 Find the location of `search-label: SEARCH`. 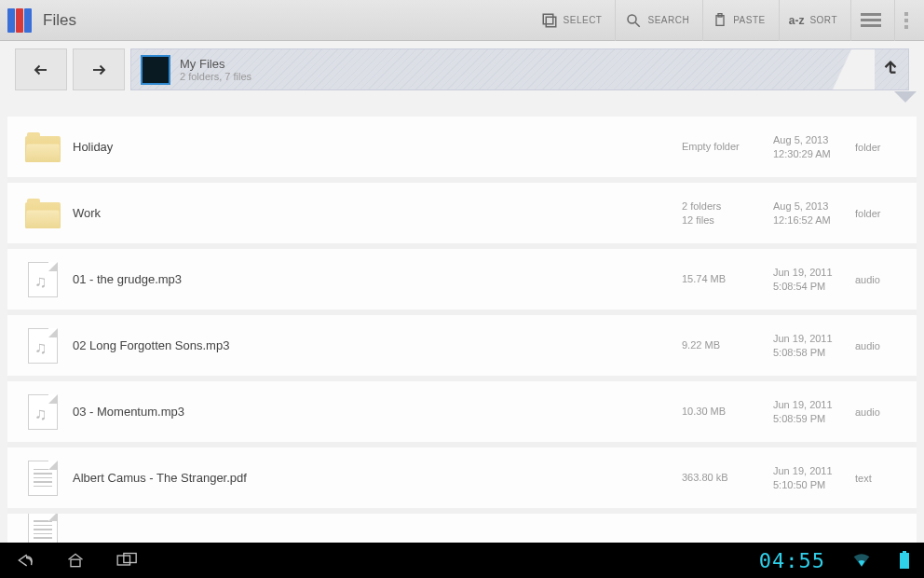

search-label: SEARCH is located at coordinates (669, 21).